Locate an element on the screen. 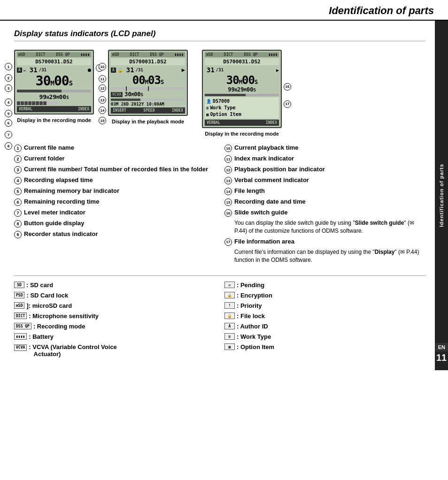 This screenshot has height=480, width=448. desc-text-4: Recording elapsed time is located at coordinates (58, 180).